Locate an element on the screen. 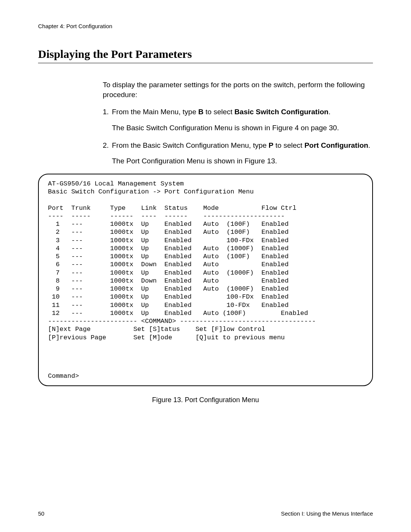 This screenshot has height=532, width=411. terminal-title: AT-GS950/16 Local Management System is located at coordinates (206, 184).